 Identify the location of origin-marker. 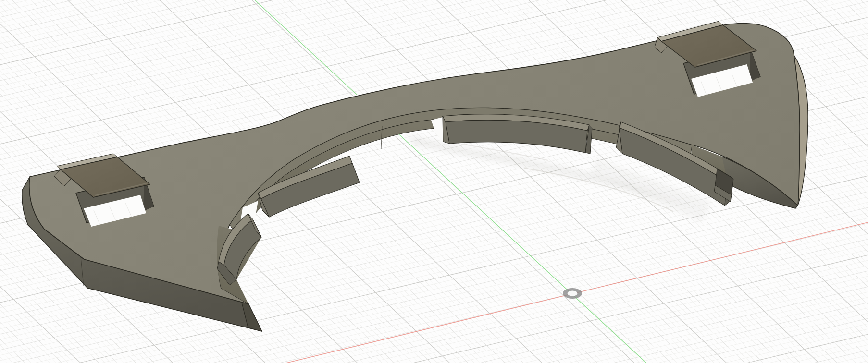
(572, 293).